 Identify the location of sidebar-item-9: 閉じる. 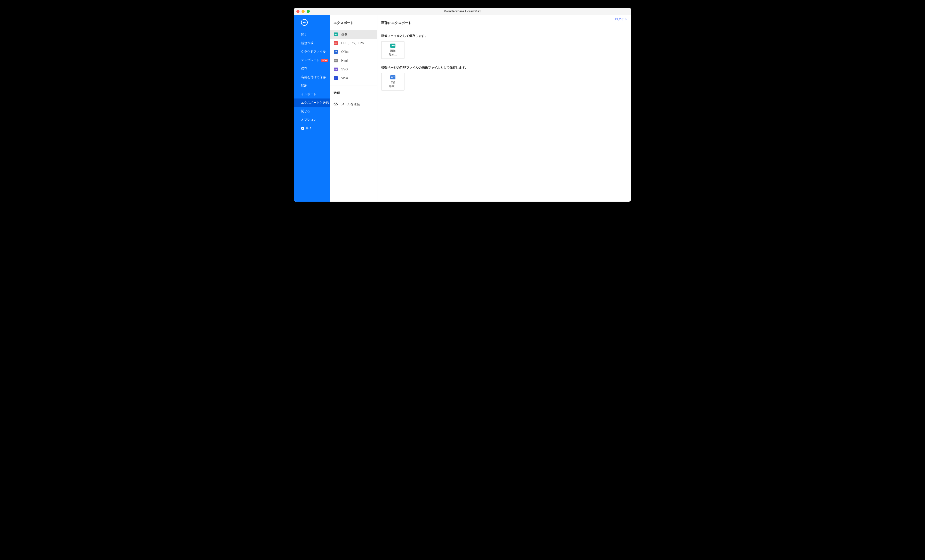
(312, 111).